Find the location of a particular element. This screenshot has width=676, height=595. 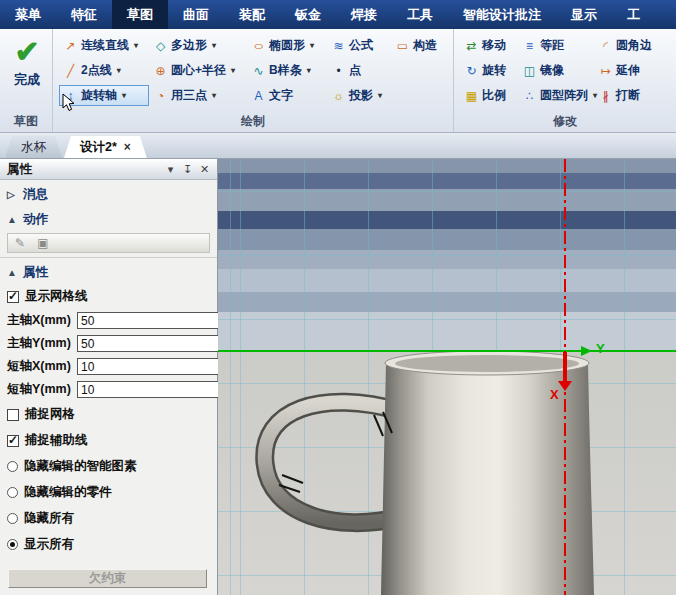

minor-x-input is located at coordinates (158, 366).